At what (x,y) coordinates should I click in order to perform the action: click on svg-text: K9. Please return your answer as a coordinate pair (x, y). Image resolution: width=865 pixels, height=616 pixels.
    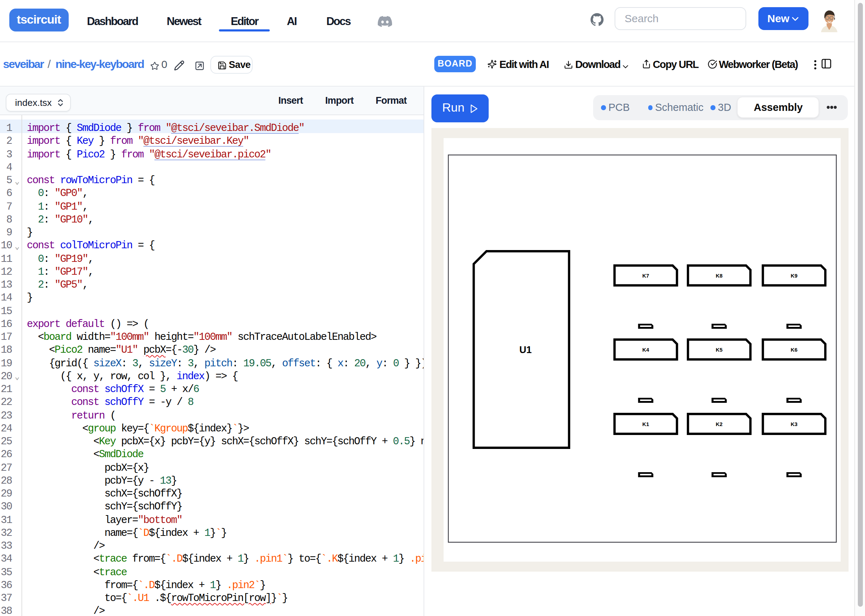
    Looking at the image, I should click on (794, 276).